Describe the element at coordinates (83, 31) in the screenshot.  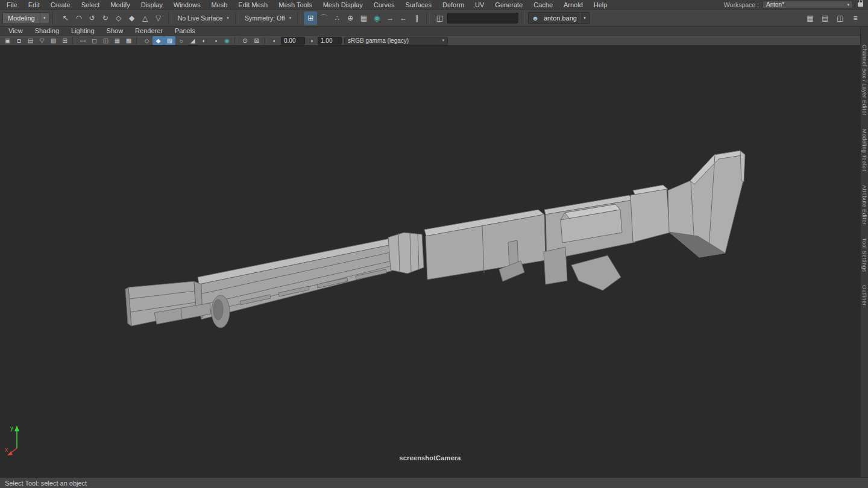
I see `panel-menu-lighting: Lighting` at that location.